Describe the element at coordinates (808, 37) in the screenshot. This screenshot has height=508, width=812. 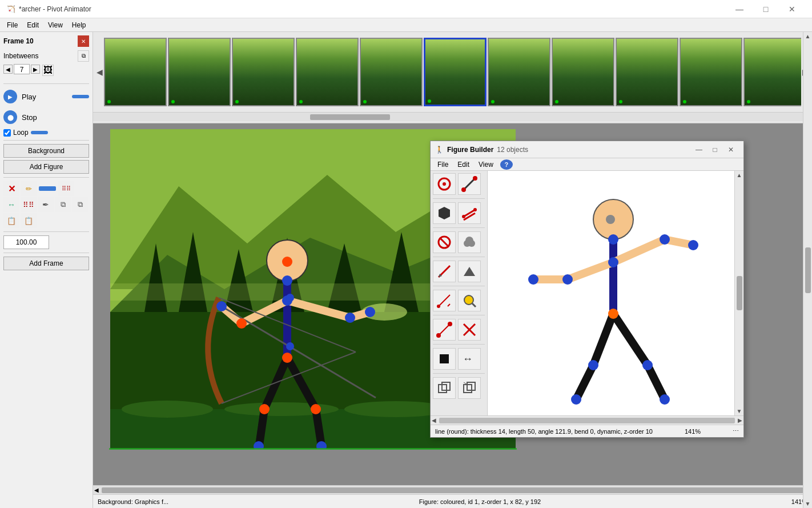
I see `main-scroll-up: ▲` at that location.